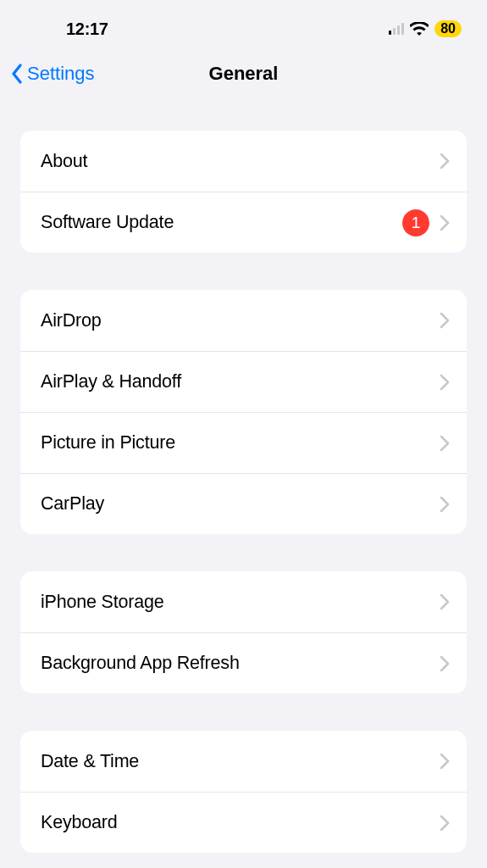 The height and width of the screenshot is (868, 487). I want to click on page-title: General, so click(244, 74).